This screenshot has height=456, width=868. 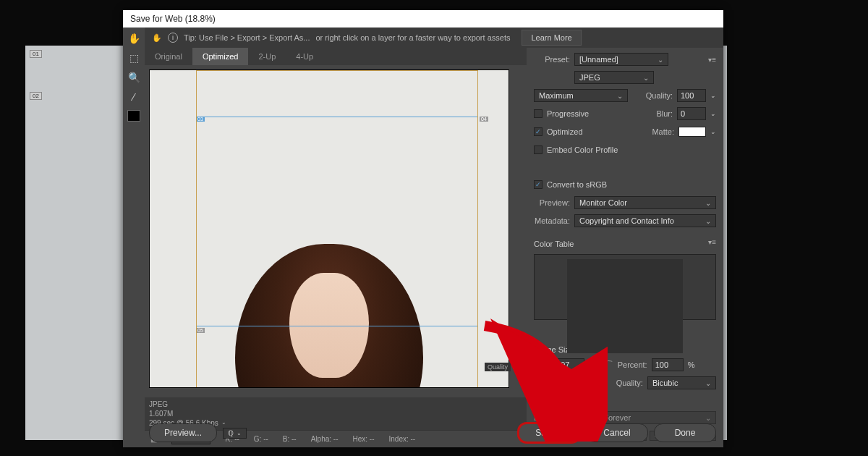 I want to click on matte-label: Matte:, so click(x=663, y=132).